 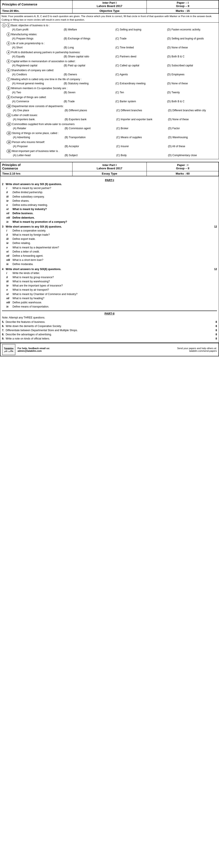 I want to click on mcq-q13-options: (A) Advertising (B) Transportation (C) M…, so click(x=115, y=137).